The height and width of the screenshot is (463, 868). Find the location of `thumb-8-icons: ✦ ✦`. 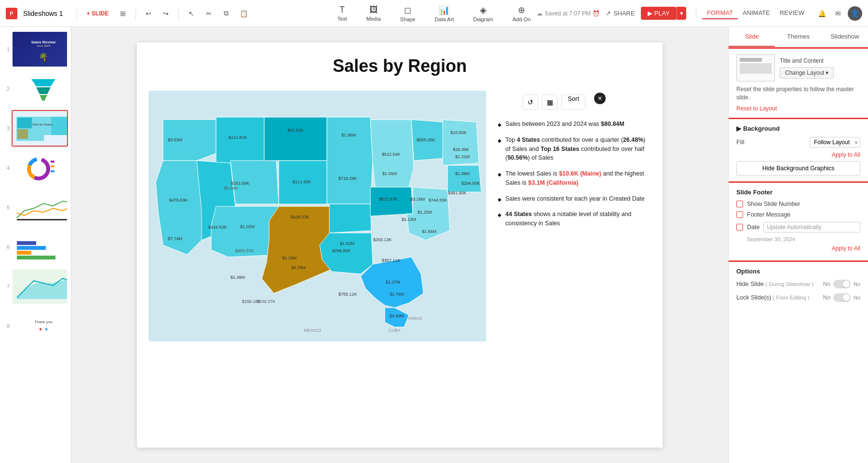

thumb-8-icons: ✦ ✦ is located at coordinates (43, 329).